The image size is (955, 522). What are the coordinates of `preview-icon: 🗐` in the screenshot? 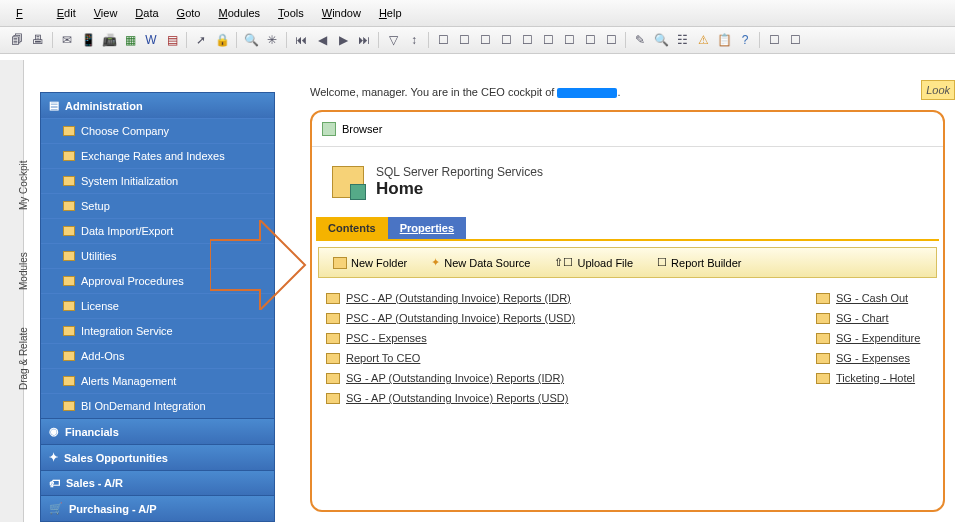 It's located at (17, 40).